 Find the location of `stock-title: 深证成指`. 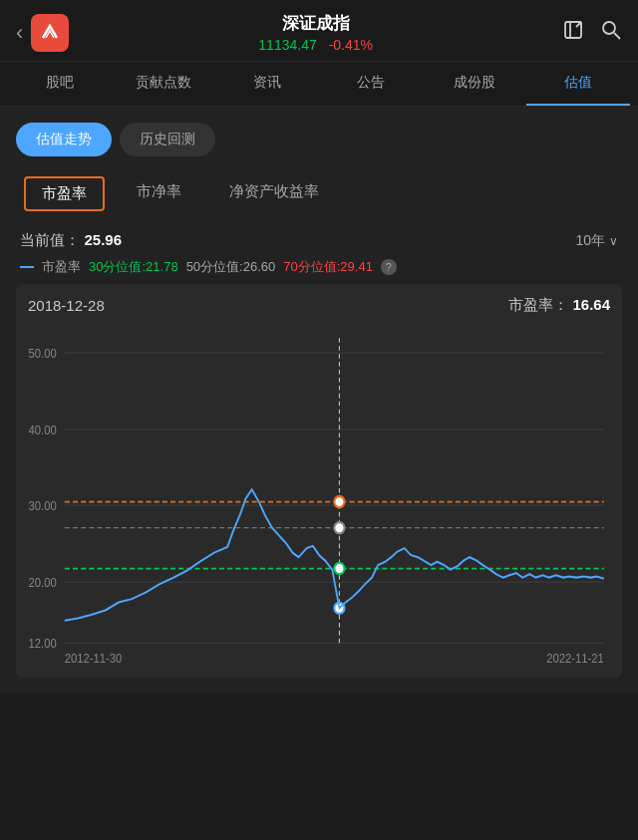

stock-title: 深证成指 is located at coordinates (315, 24).